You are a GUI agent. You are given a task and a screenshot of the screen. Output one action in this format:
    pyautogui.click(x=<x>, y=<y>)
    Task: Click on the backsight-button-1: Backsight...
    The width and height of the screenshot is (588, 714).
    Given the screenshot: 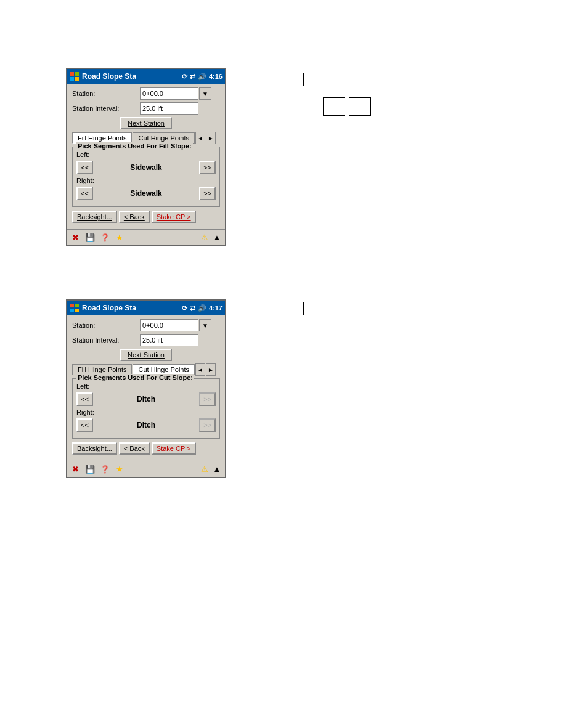 What is the action you would take?
    pyautogui.click(x=95, y=217)
    